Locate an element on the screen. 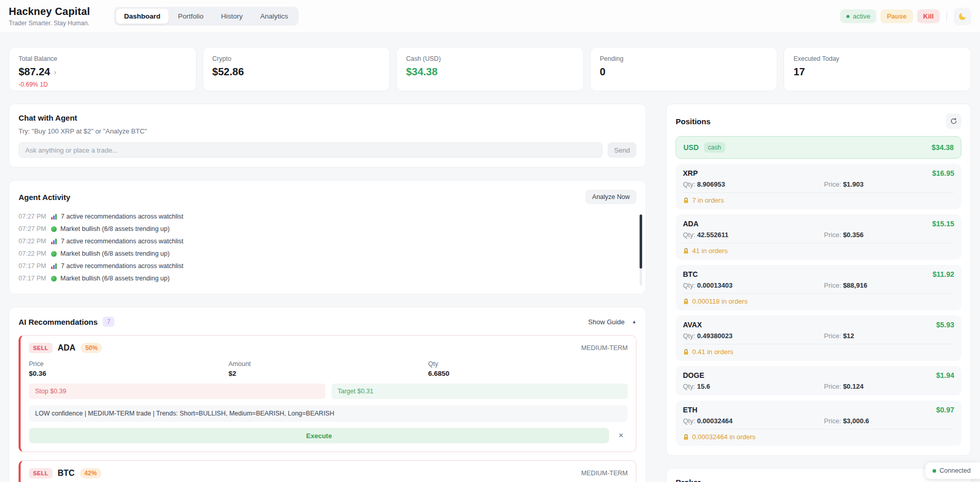 The height and width of the screenshot is (482, 980). position-qty: 8.906953 is located at coordinates (711, 185).